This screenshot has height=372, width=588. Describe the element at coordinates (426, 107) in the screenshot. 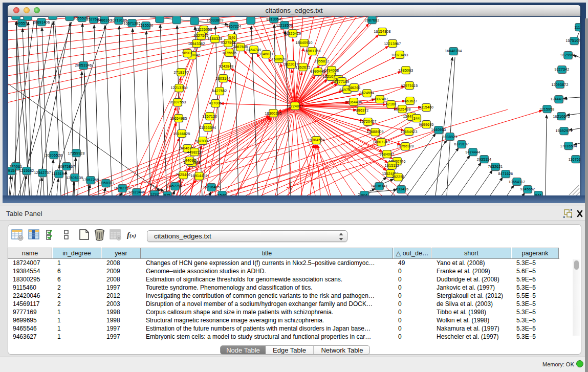

I see `svg-text: 9115460` at that location.